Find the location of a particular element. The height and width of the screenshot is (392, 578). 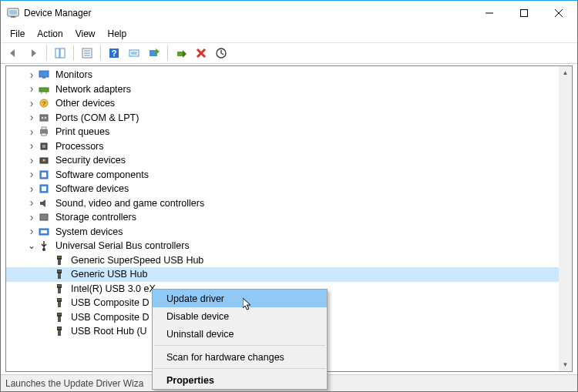

toolbar: ? is located at coordinates (289, 53).